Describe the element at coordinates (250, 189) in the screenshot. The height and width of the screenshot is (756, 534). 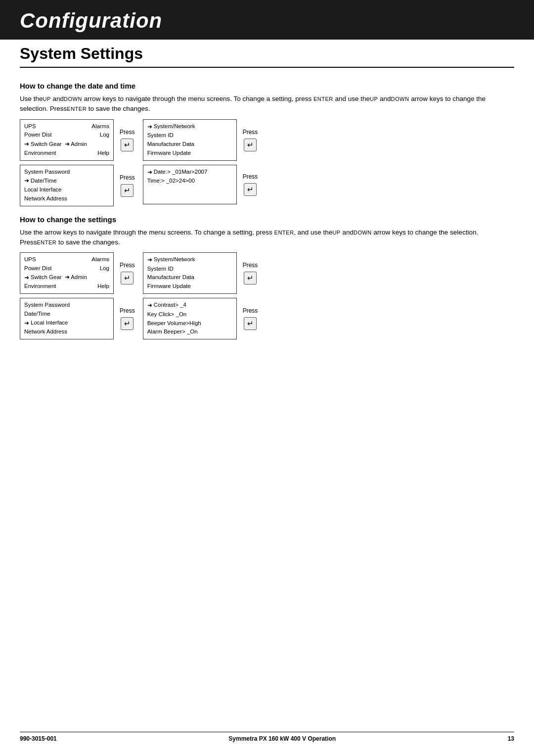
I see `enter-icon-4: ↵` at that location.